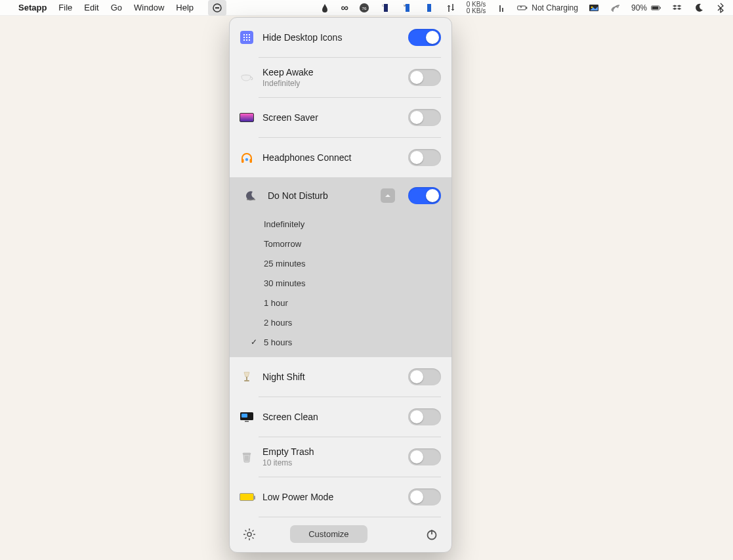  Describe the element at coordinates (66, 8) in the screenshot. I see `menu-file: File` at that location.